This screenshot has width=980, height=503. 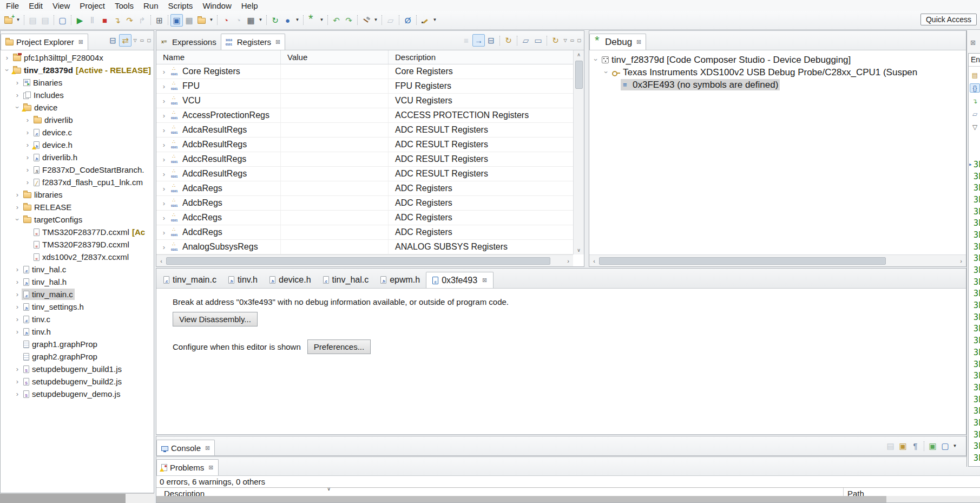 What do you see at coordinates (77, 170) in the screenshot?
I see `tree-item-f2837xd-codestartbranch: ›F2837xD_CodeStartBranch.` at bounding box center [77, 170].